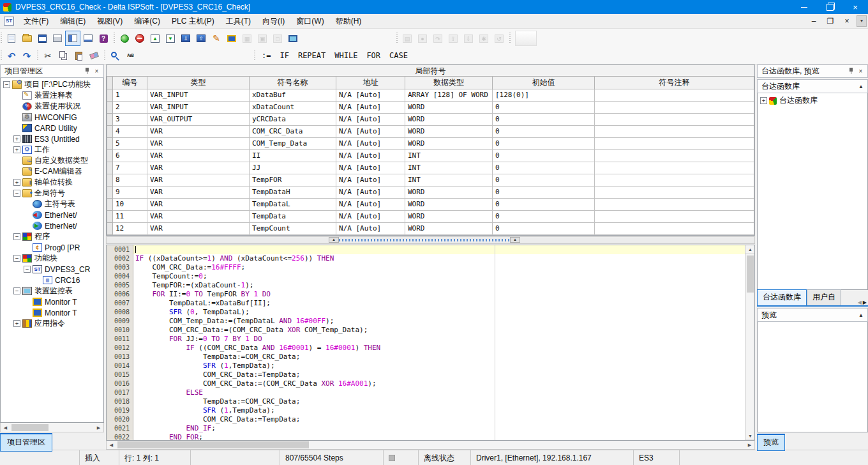  What do you see at coordinates (52, 313) in the screenshot?
I see `tree-item: Monitor T` at bounding box center [52, 313].